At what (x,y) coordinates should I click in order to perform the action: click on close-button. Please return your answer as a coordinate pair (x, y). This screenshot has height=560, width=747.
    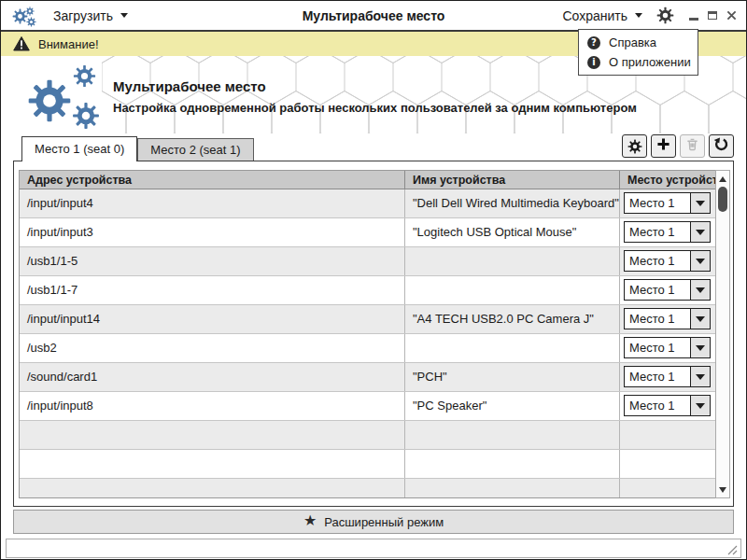
    Looking at the image, I should click on (731, 16).